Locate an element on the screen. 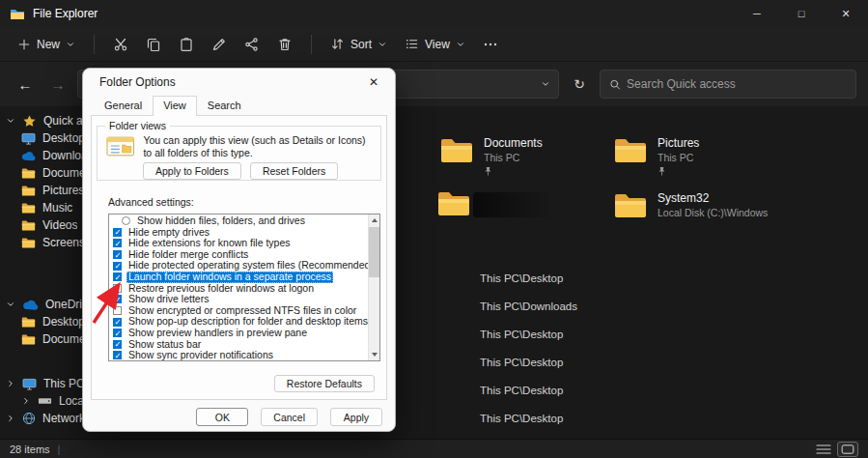 Image resolution: width=868 pixels, height=458 pixels. folder-views-label: Folder views is located at coordinates (137, 126).